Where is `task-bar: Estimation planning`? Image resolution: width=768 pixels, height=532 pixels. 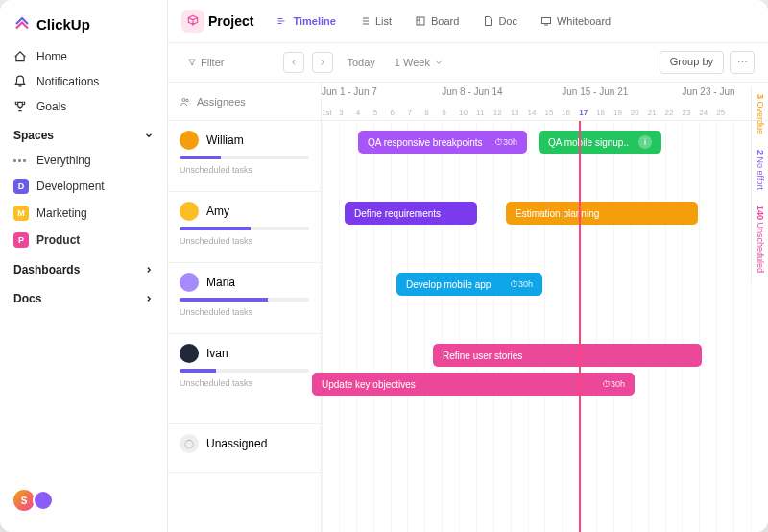 task-bar: Estimation planning is located at coordinates (602, 213).